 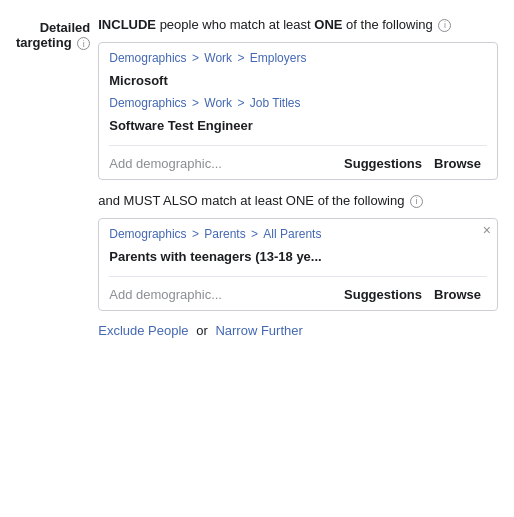 What do you see at coordinates (235, 24) in the screenshot?
I see `include-text-middle: people who match at least` at bounding box center [235, 24].